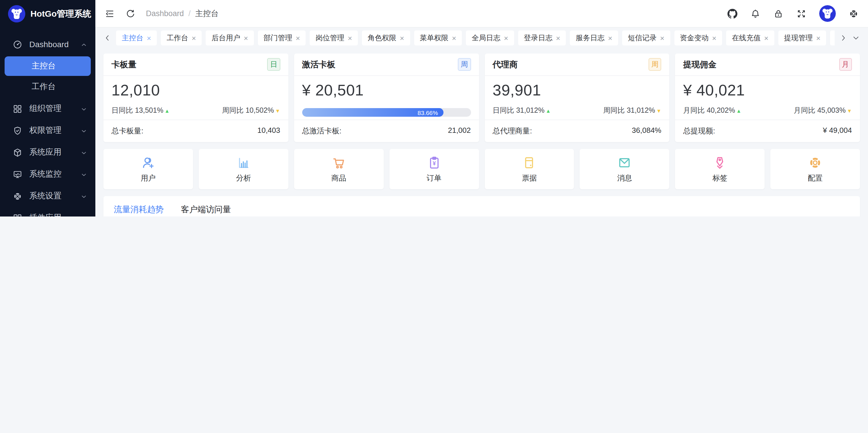 This screenshot has height=433, width=868. What do you see at coordinates (206, 209) in the screenshot?
I see `tab-client-visits: 客户端访问量` at bounding box center [206, 209].